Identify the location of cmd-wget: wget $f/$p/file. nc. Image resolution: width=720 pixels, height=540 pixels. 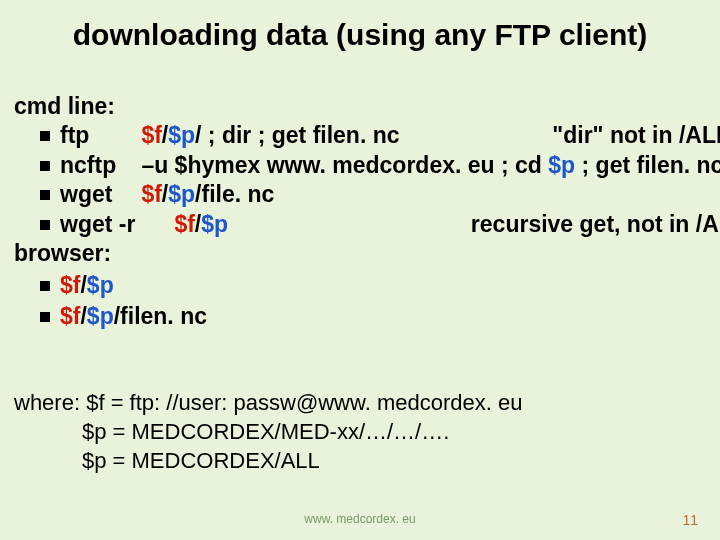
(364, 194).